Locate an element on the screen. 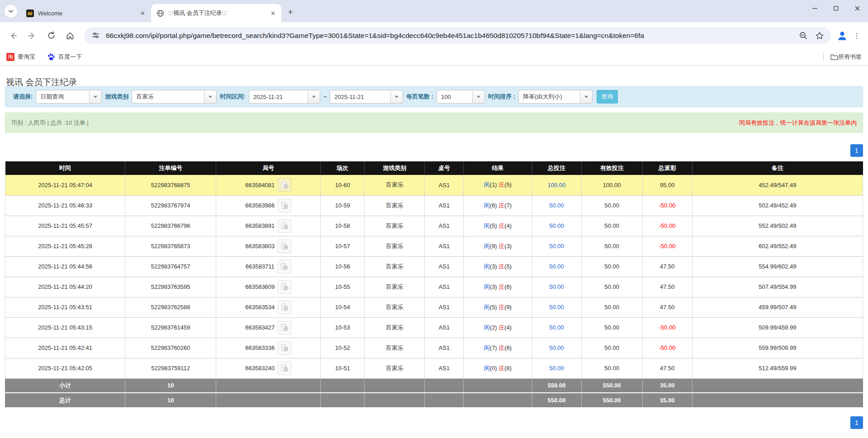 The image size is (868, 438). cell-time: 2025-11-21 05:47:04 is located at coordinates (65, 185).